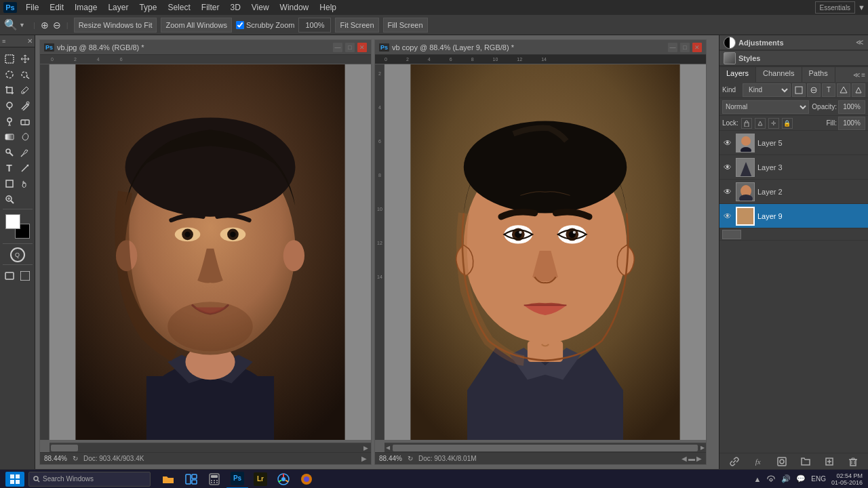  Describe the element at coordinates (388, 448) in the screenshot. I see `doc2-scroll-left: ◀` at that location.